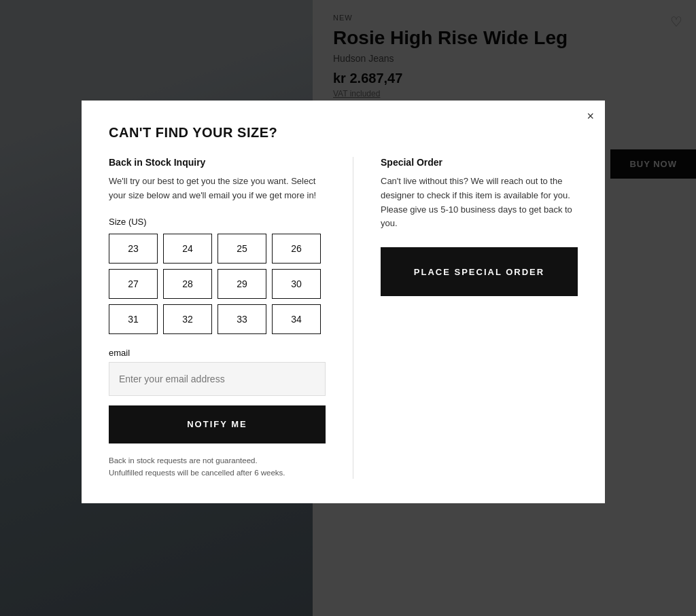  I want to click on size-label: Size (US), so click(218, 221).